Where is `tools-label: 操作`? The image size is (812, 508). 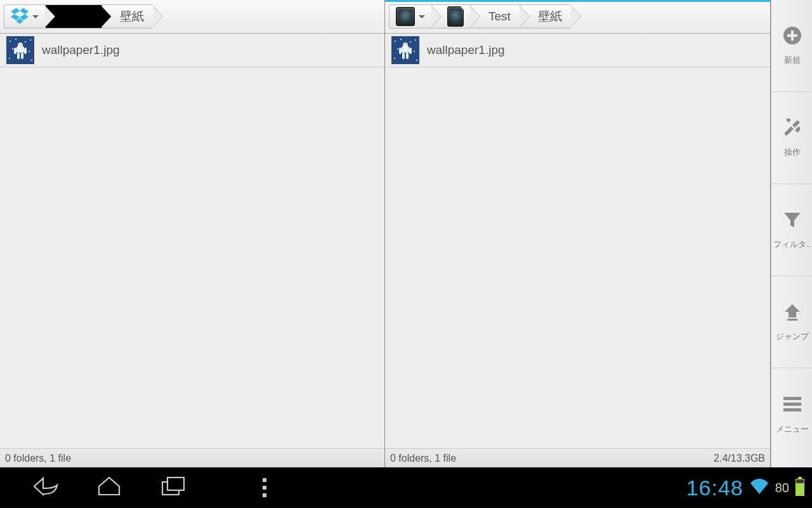
tools-label: 操作 is located at coordinates (792, 152).